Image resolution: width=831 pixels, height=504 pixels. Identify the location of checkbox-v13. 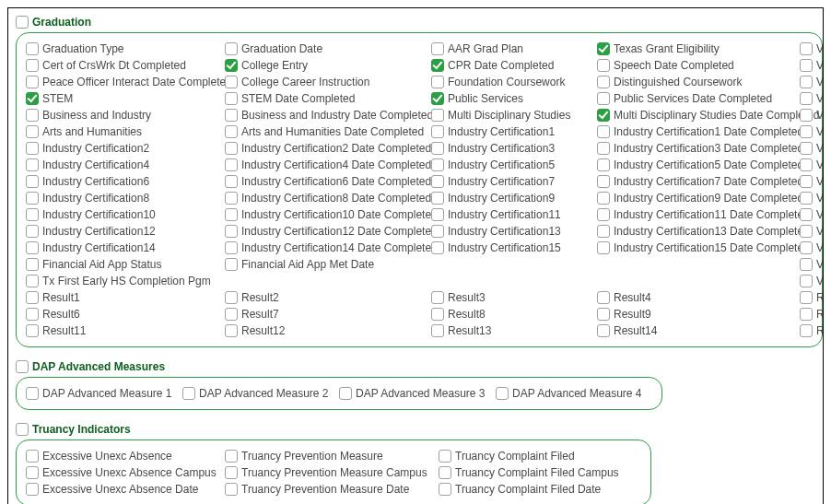
(806, 248).